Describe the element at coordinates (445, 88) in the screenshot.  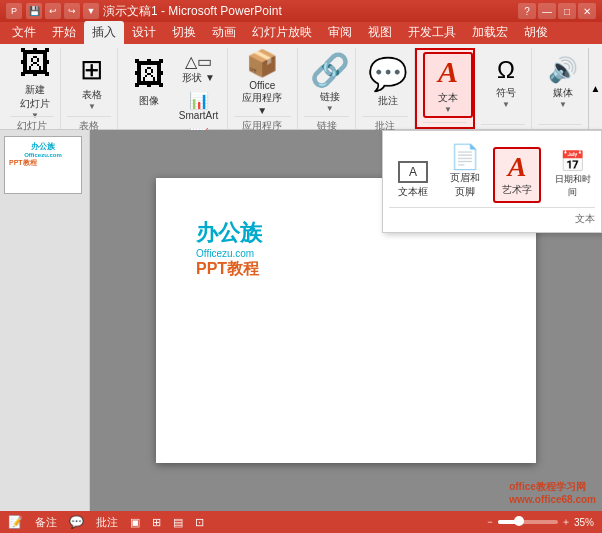
I see `ribbon-group-text: A 文本 ▼` at that location.